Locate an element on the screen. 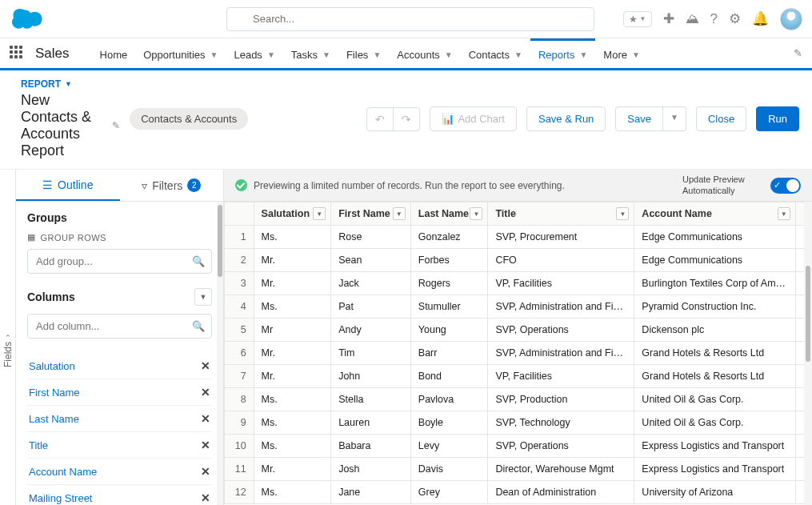 Image resolution: width=812 pixels, height=505 pixels. nav-item-more: More▼ is located at coordinates (622, 53).